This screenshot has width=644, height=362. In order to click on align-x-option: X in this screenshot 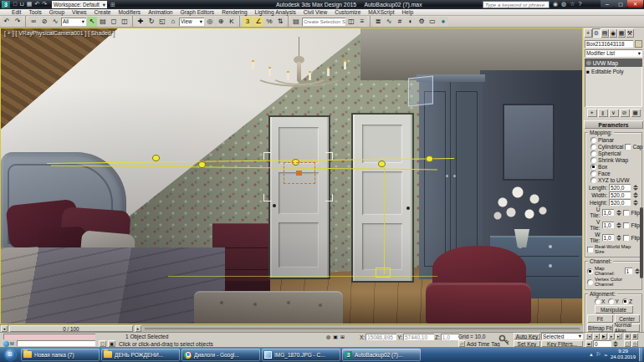, I will do `click(600, 301)`.